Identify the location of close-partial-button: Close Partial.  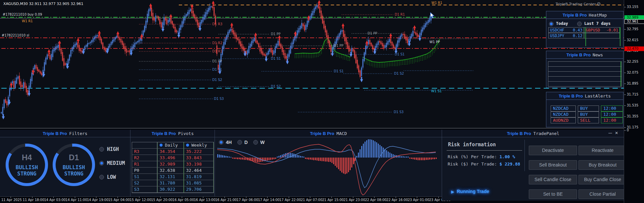
(603, 194).